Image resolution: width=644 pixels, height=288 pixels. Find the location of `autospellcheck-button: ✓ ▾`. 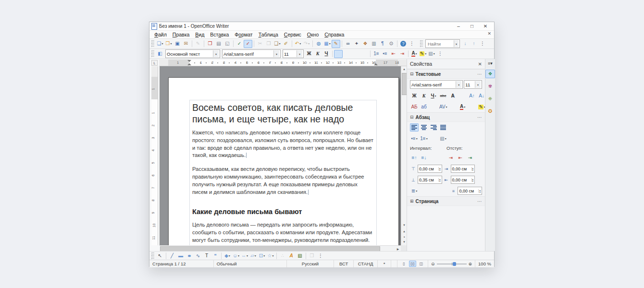

autospellcheck-button: ✓ ▾ is located at coordinates (248, 44).